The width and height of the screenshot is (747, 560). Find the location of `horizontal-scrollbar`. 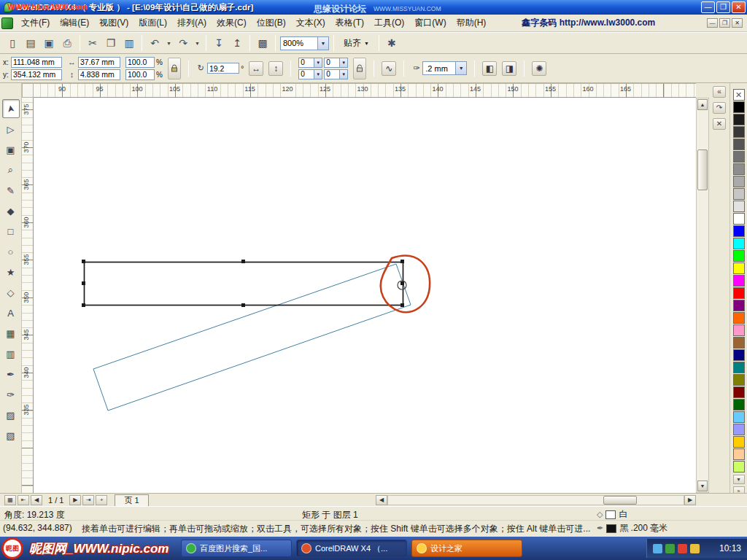

horizontal-scrollbar is located at coordinates (535, 500).